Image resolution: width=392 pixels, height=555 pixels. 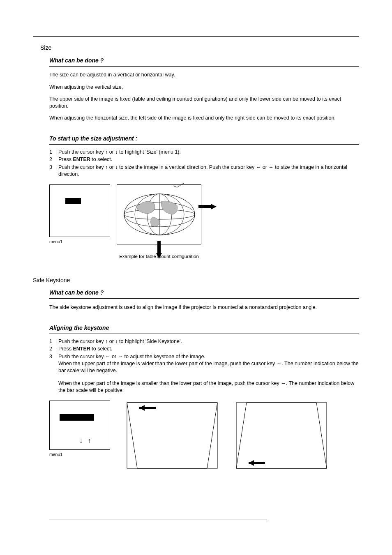 I want to click on figure-menu1: menu1, so click(x=80, y=214).